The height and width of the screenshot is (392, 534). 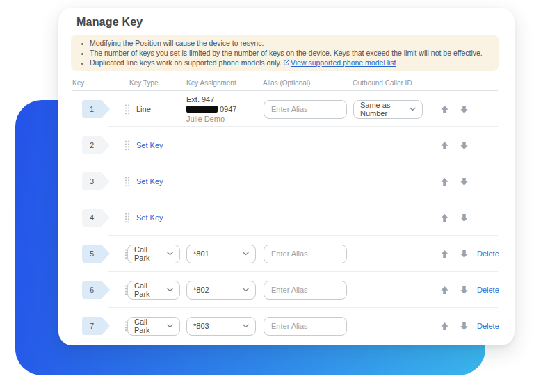 I want to click on table-row-key-3: 3 Set Key, so click(x=286, y=181).